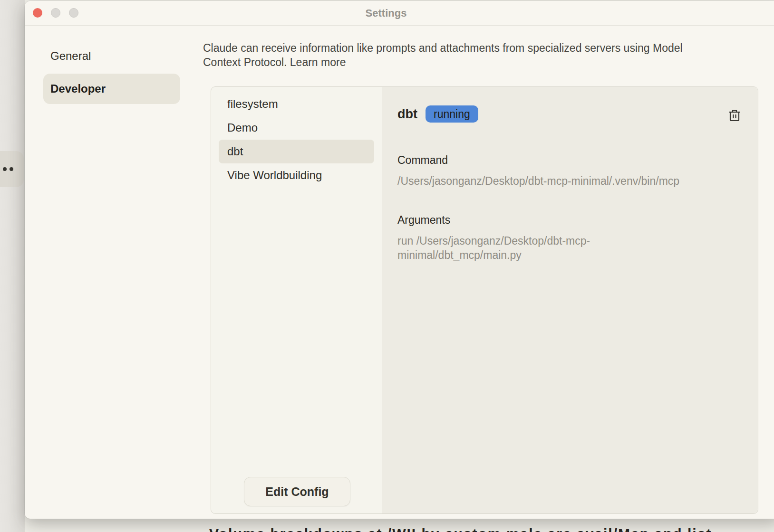 The height and width of the screenshot is (532, 774). What do you see at coordinates (297, 152) in the screenshot?
I see `server-list-item-dbt: dbt` at bounding box center [297, 152].